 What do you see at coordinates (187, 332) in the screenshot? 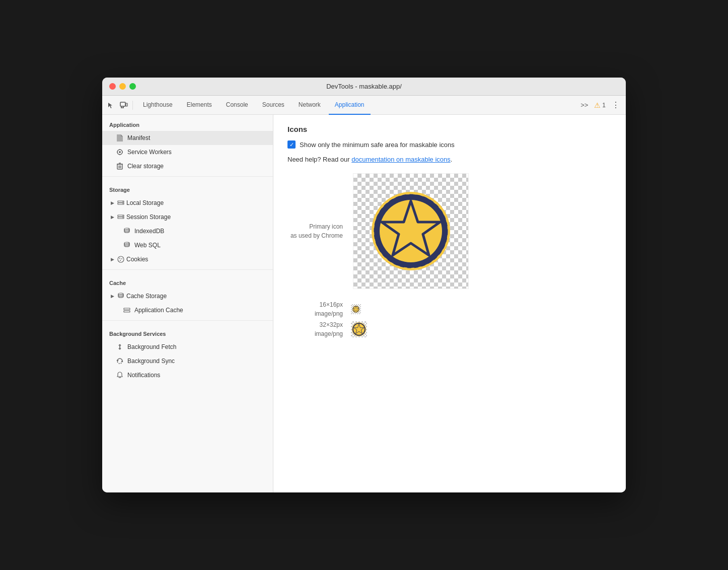
I see `background-section-header: Background Services` at bounding box center [187, 332].